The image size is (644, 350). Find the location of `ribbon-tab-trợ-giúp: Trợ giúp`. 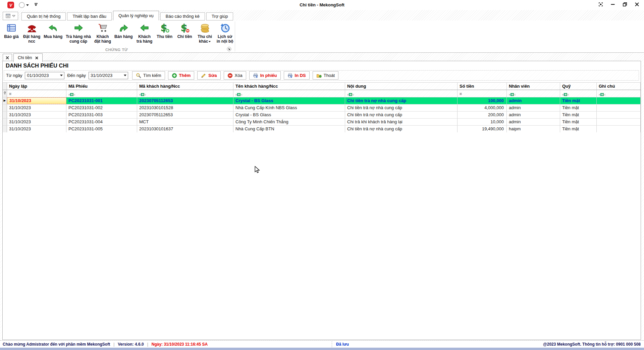

ribbon-tab-trợ-giúp: Trợ giúp is located at coordinates (220, 16).